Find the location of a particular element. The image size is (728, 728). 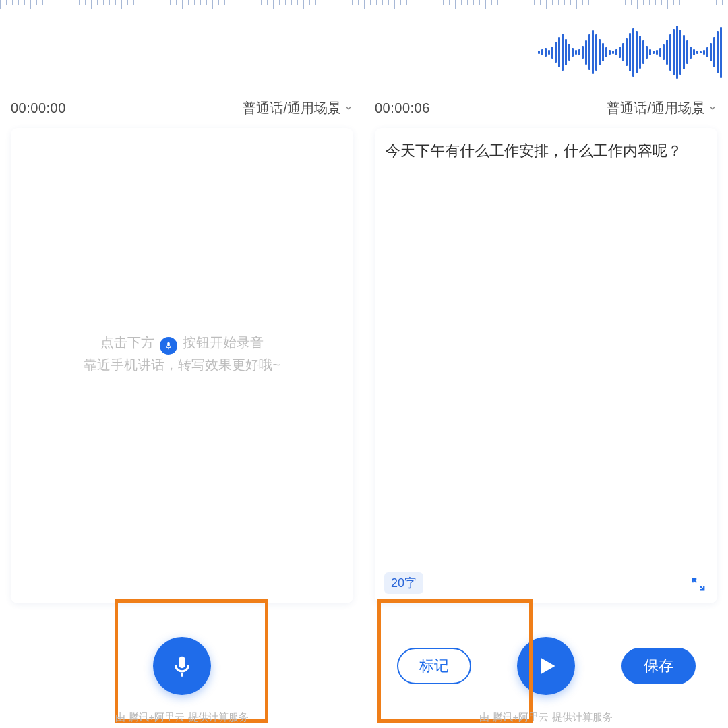

play-icon is located at coordinates (546, 666).